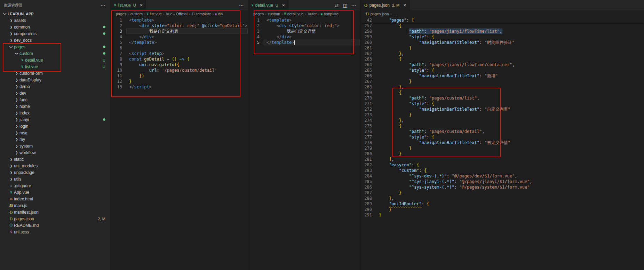  What do you see at coordinates (502, 37) in the screenshot?
I see `code-line: 259 "style": {` at bounding box center [502, 37].